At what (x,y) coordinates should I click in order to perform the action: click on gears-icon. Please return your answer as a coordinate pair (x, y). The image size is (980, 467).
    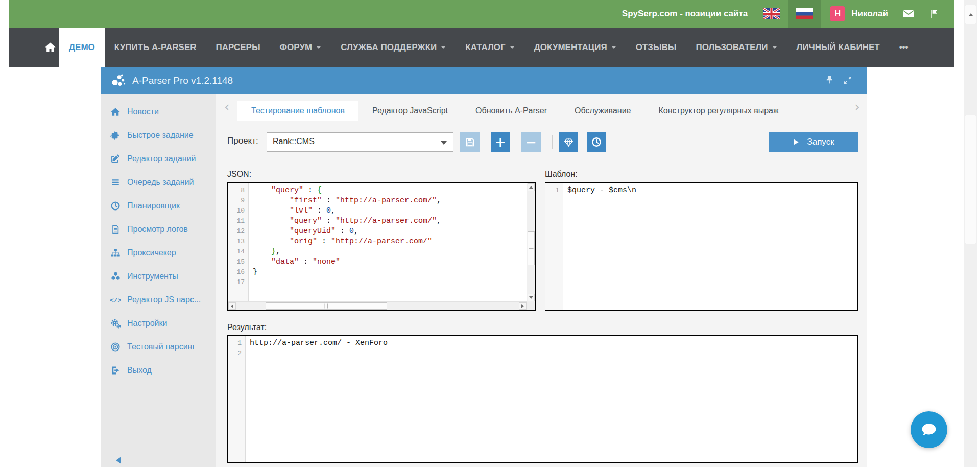
    Looking at the image, I should click on (115, 323).